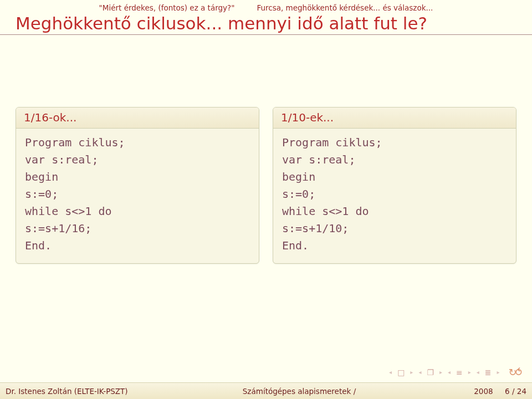  What do you see at coordinates (514, 372) in the screenshot?
I see `nav-refresh-icon: ↻⥀` at bounding box center [514, 372].